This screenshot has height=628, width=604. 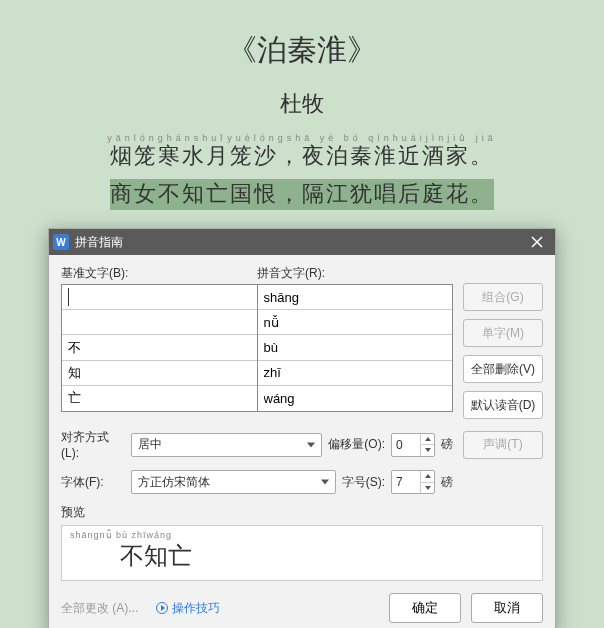 What do you see at coordinates (160, 348) in the screenshot?
I see `base-column` at bounding box center [160, 348].